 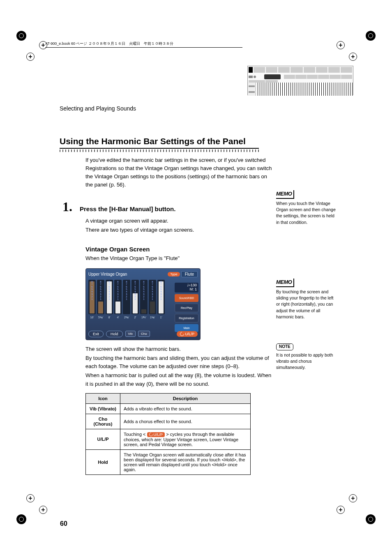 I want to click on tab-rec-play: Rec/Play, so click(x=187, y=308).